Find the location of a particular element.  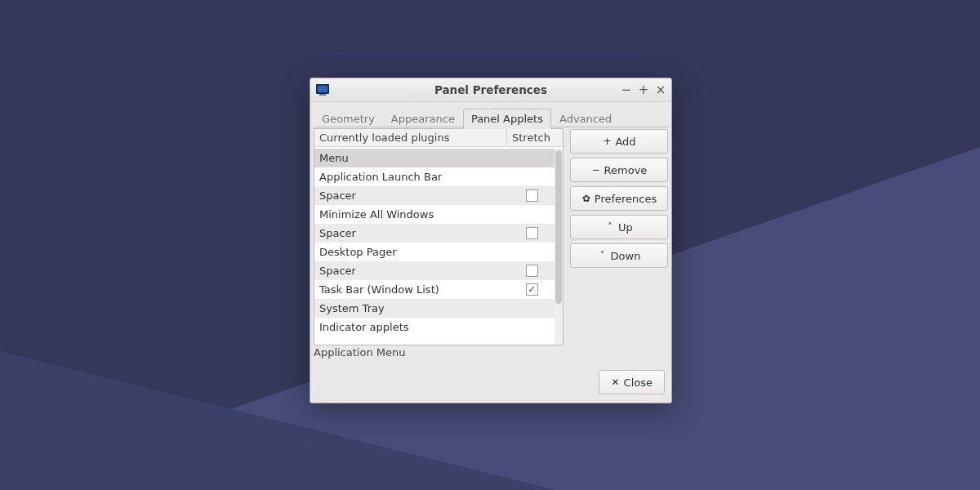

chevron-down-icon: ˅ is located at coordinates (603, 256).